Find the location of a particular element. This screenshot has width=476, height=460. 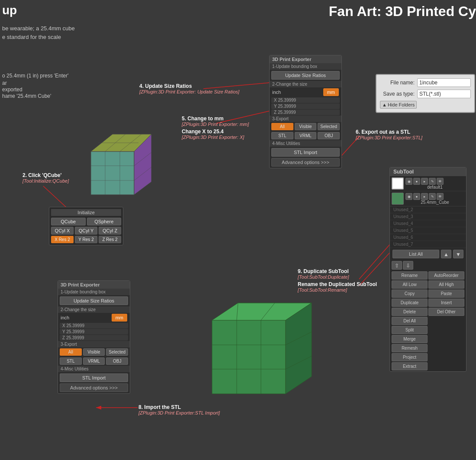

print-exporter-bottom: 3D Print Exporter 1-Update bounding box … is located at coordinates (94, 337).